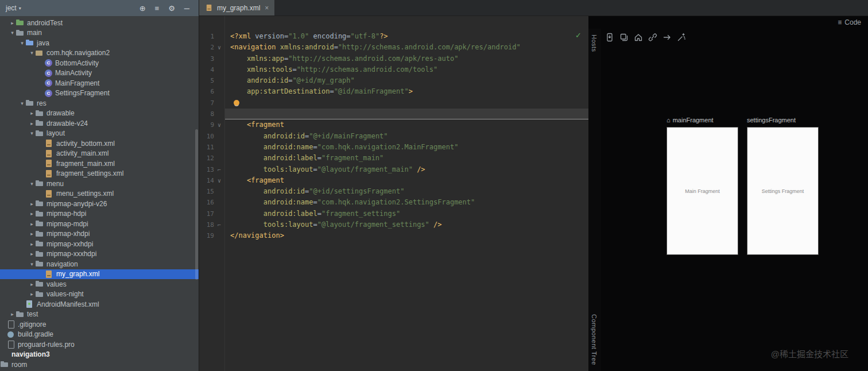 This screenshot has width=868, height=371. I want to click on home-icon, so click(638, 37).